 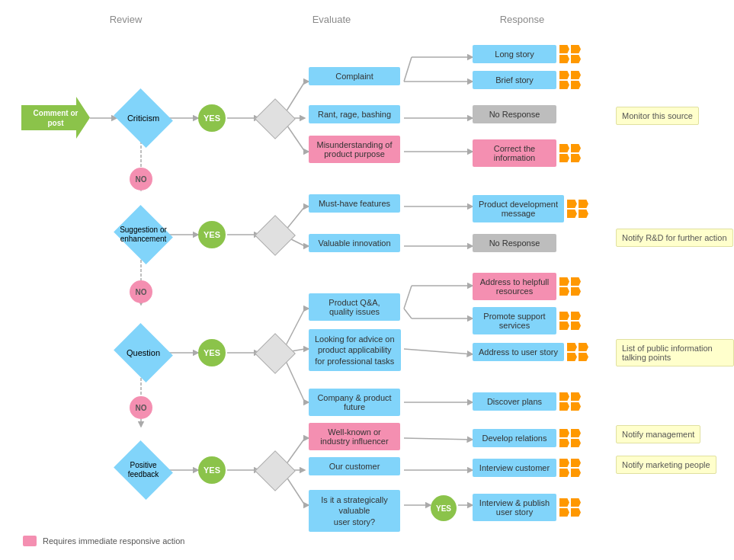 What do you see at coordinates (570, 80) in the screenshot?
I see `resp-briefstory-arrow` at bounding box center [570, 80].